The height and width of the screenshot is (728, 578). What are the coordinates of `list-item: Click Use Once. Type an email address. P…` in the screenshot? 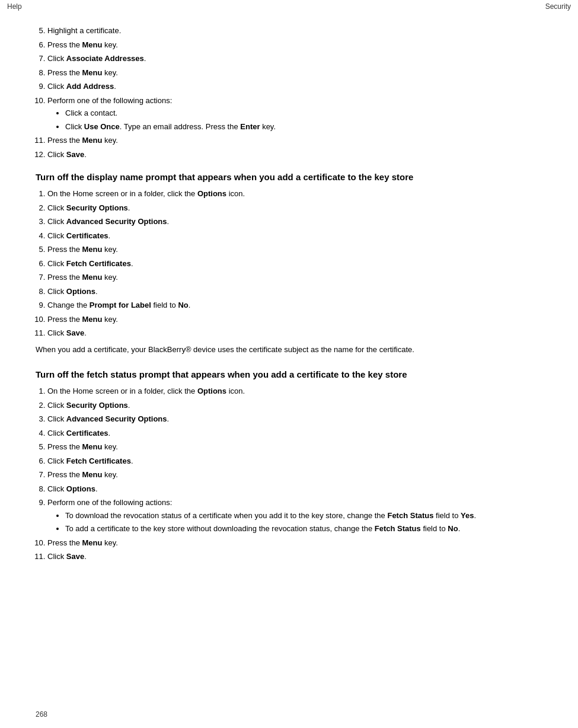 It's located at (304, 127).